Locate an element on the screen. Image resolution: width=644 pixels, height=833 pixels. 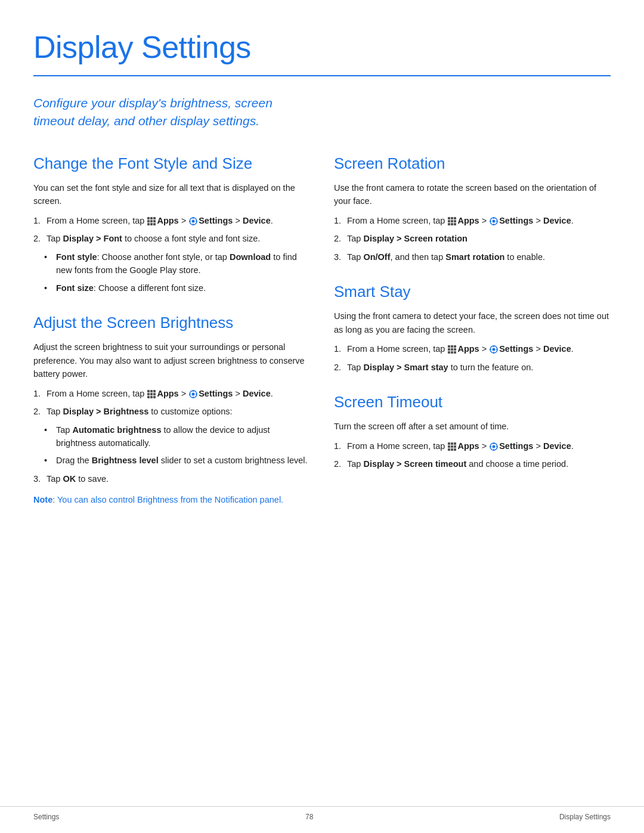
font-step-1-content: From a Home screen, tap Ap is located at coordinates (178, 221).